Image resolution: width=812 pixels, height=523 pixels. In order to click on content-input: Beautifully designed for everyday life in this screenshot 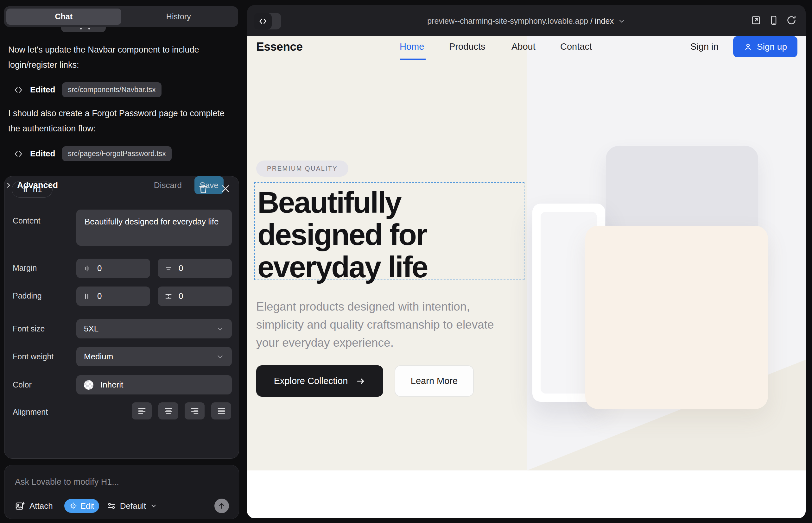, I will do `click(154, 228)`.